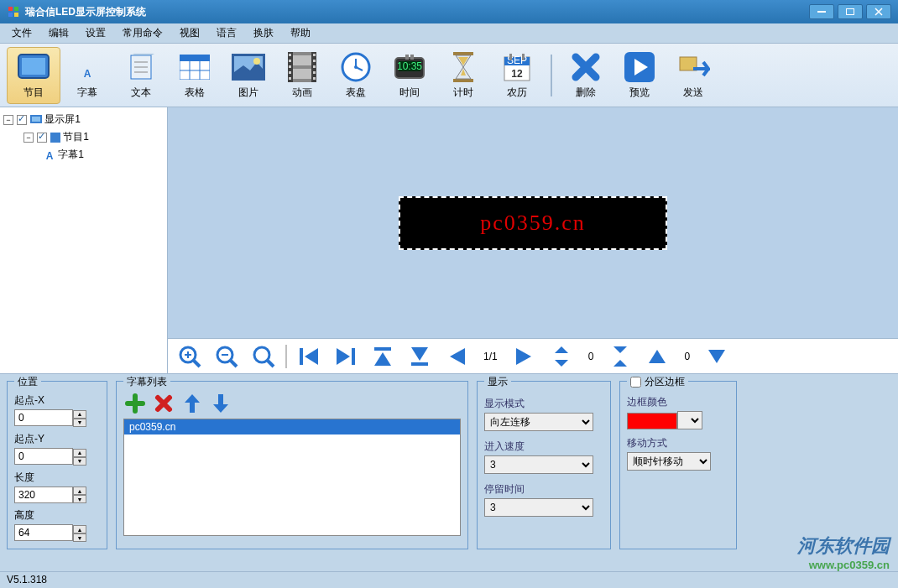  Describe the element at coordinates (264, 34) in the screenshot. I see `menu-skin: 换肤` at that location.